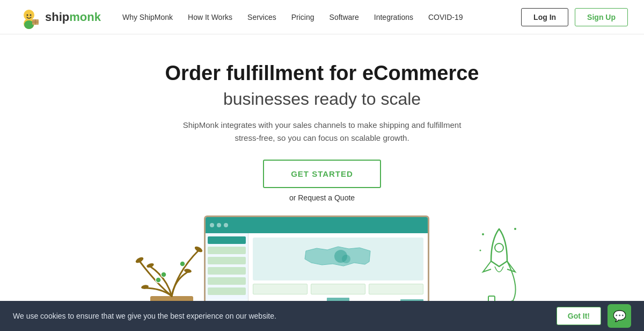 This screenshot has width=644, height=331. I want to click on cookie-actions: Got It! 💬, so click(594, 316).